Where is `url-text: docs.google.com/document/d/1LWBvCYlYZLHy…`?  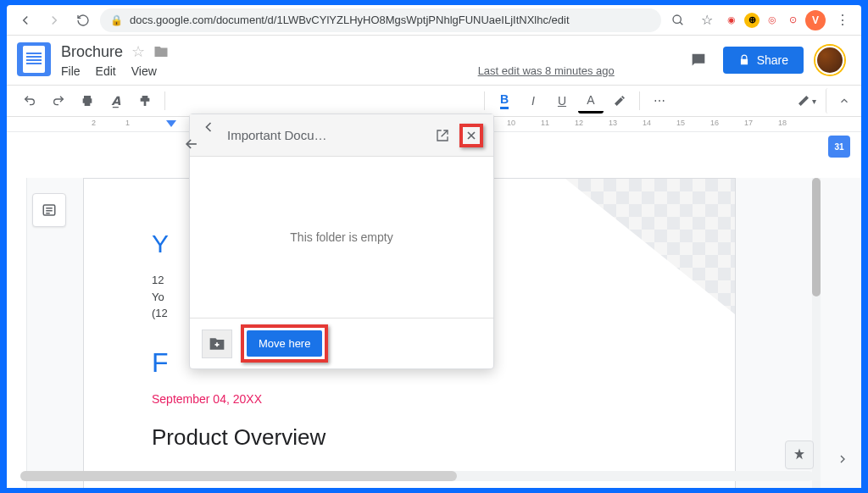
url-text: docs.google.com/document/d/1LWBvCYlYZLHy… is located at coordinates (349, 20).